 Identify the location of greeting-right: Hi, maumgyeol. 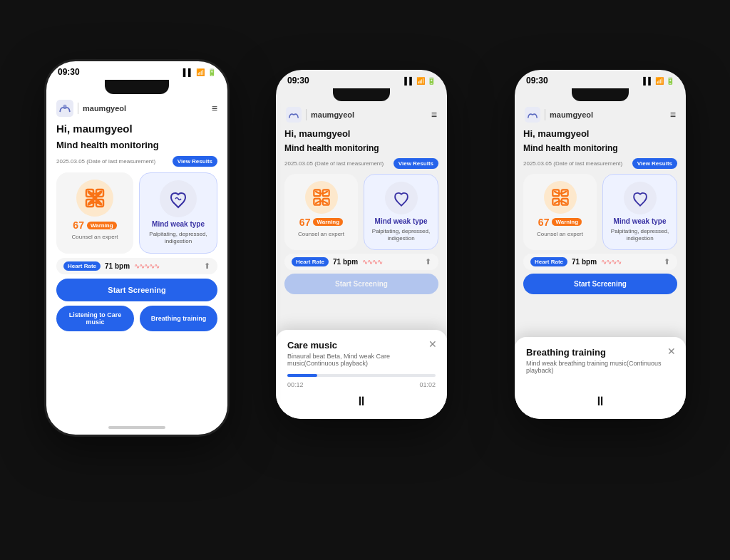
(600, 134).